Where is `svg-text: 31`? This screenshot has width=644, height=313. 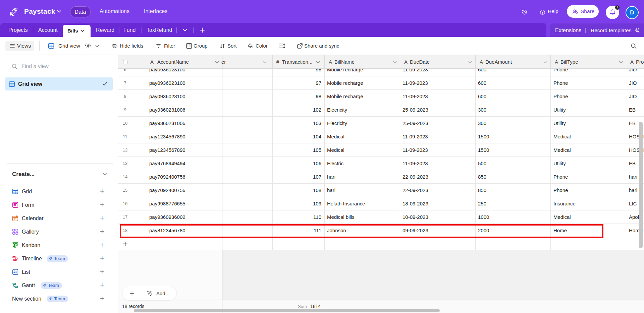
svg-text: 31 is located at coordinates (15, 219).